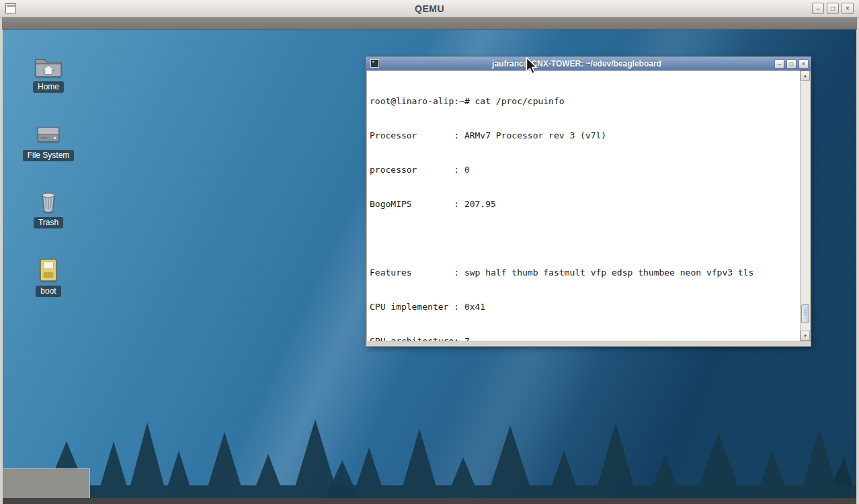 This screenshot has width=859, height=504. I want to click on home-icon, so click(48, 66).